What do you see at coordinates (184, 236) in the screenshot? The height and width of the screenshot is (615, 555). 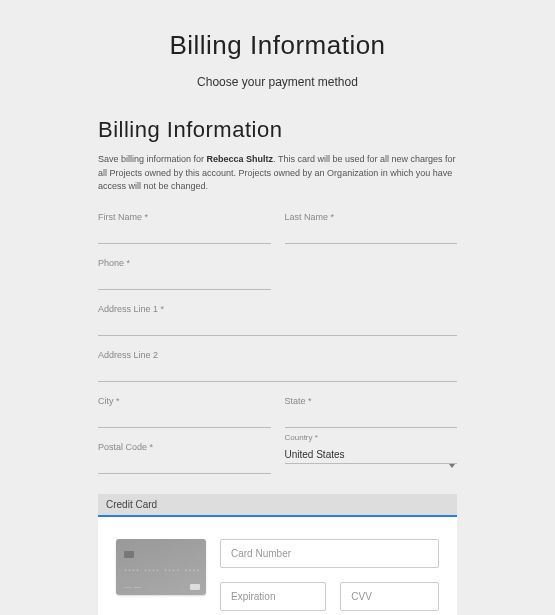 I see `first-name-input` at bounding box center [184, 236].